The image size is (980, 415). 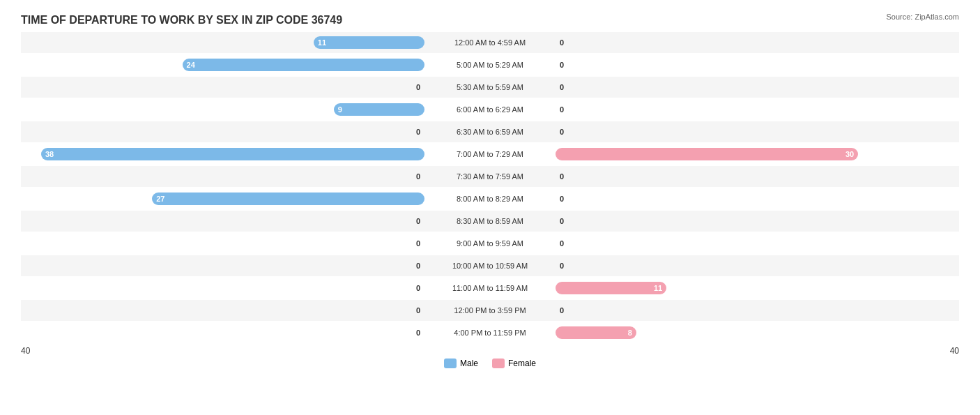 I want to click on male-bar-value: 9, so click(x=340, y=110).